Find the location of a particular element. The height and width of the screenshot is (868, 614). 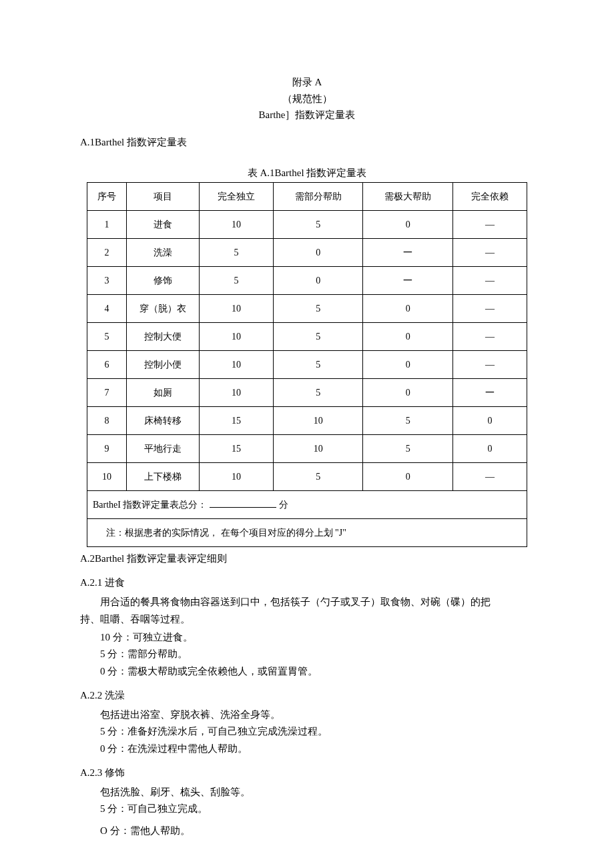

table-cell: 平地行走 is located at coordinates (163, 448).